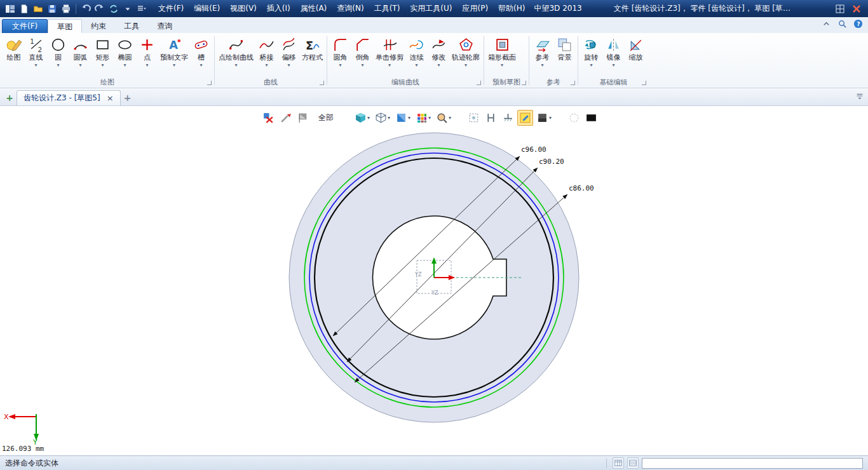 The height and width of the screenshot is (470, 868). Describe the element at coordinates (860, 97) in the screenshot. I see `tab-list-icon` at that location.